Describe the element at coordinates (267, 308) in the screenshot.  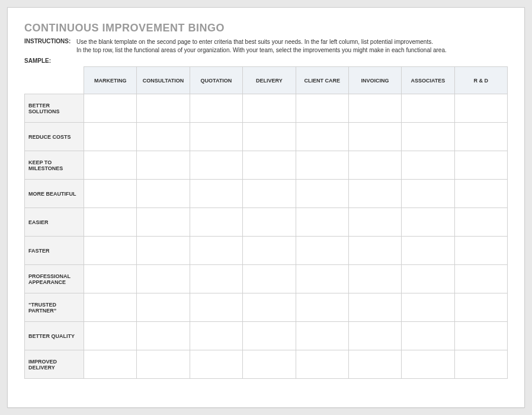
I see `table-row: “TRUSTED PARTNER”` at that location.